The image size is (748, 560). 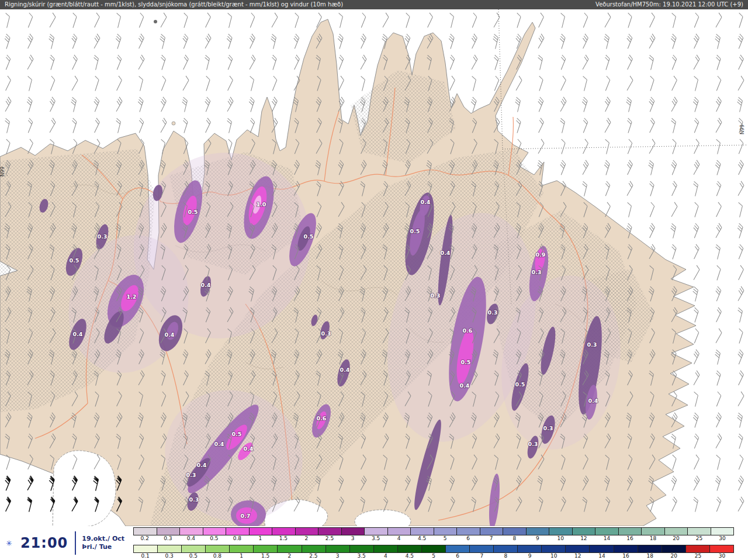 I want to click on legend-value-label: 5, so click(x=445, y=539).